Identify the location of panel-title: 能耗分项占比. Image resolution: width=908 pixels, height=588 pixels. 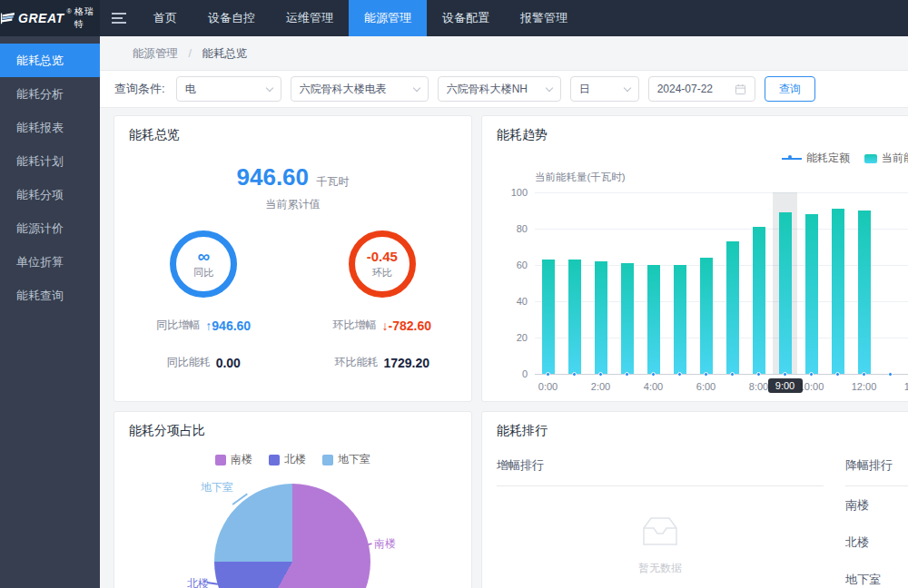
(292, 429).